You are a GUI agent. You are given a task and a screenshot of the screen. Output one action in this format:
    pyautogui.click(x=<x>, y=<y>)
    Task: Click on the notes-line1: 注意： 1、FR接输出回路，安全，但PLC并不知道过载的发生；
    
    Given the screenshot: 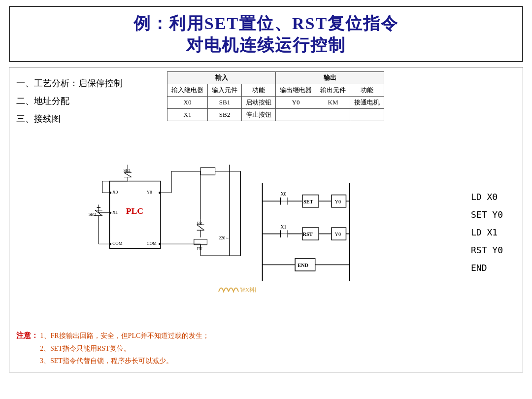 What is the action you would take?
    pyautogui.click(x=266, y=336)
    